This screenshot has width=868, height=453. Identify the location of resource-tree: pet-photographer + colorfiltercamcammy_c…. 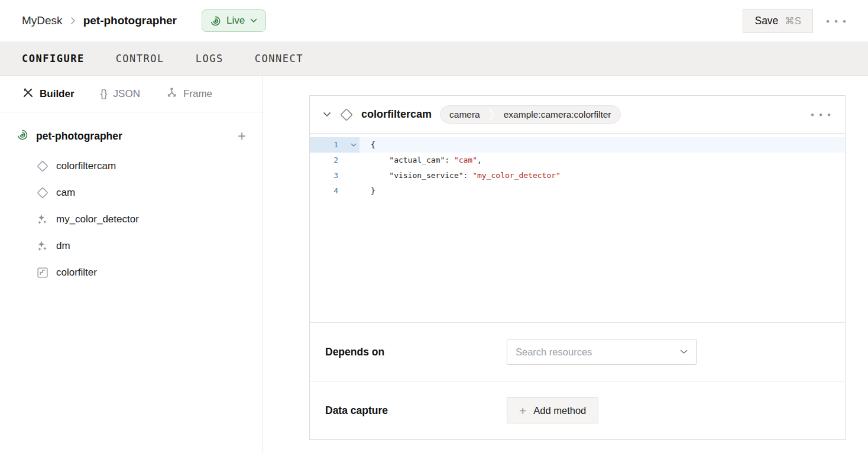
(131, 199).